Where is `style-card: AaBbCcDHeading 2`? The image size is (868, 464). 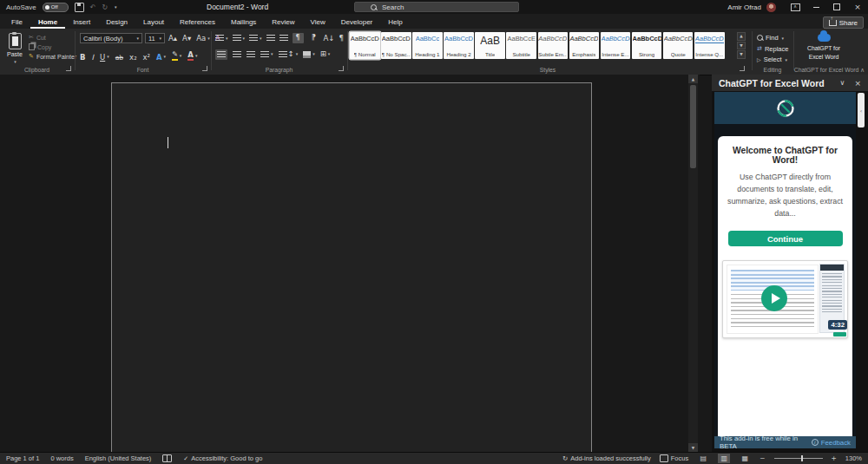
style-card: AaBbCcDHeading 2 is located at coordinates (458, 45).